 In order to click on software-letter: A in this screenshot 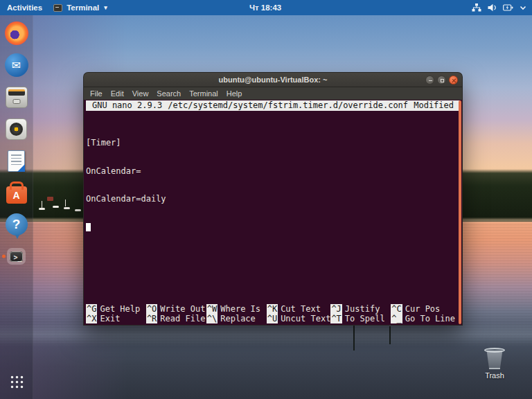, I will do `click(16, 195)`.